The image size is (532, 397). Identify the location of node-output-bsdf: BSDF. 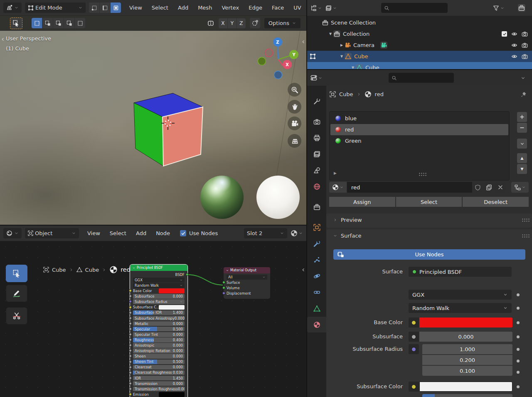
(159, 275).